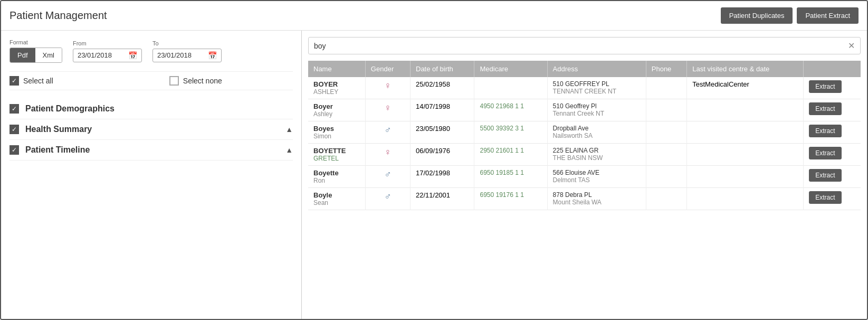 This screenshot has height=320, width=868. I want to click on section-timeline-checkbox, so click(14, 150).